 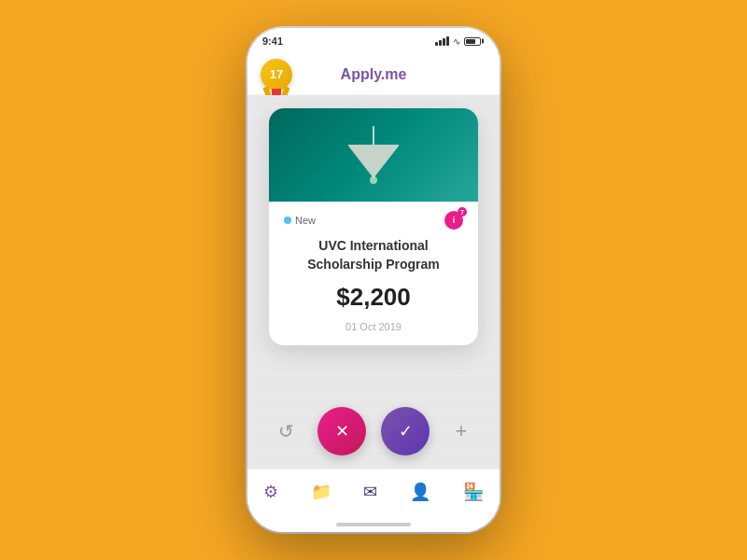 What do you see at coordinates (374, 273) in the screenshot?
I see `card-body: New i UVC International Scholarship Prog…` at bounding box center [374, 273].